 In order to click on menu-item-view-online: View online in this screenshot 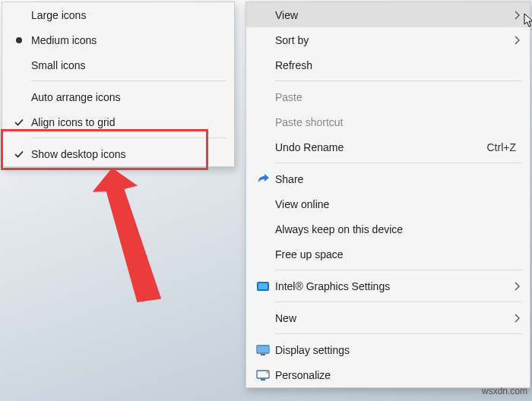, I will do `click(388, 204)`.